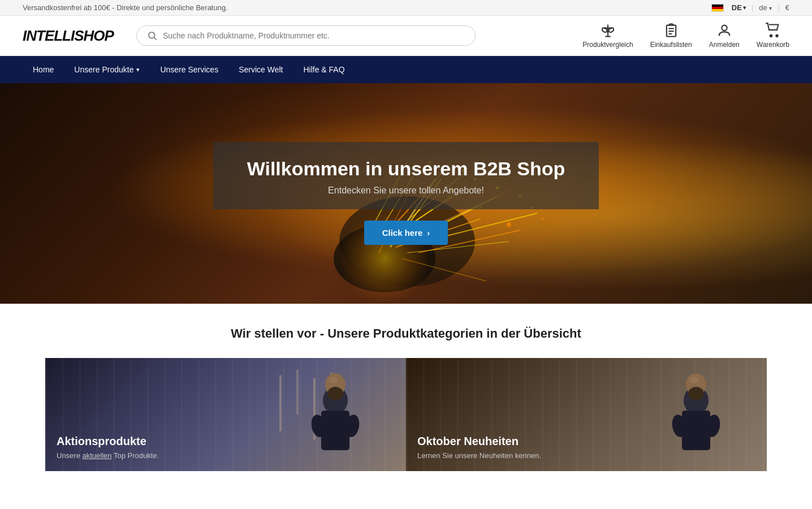 Image resolution: width=812 pixels, height=509 pixels. I want to click on category-title-aktionsprodukte: Aktionsprodukte, so click(107, 441).